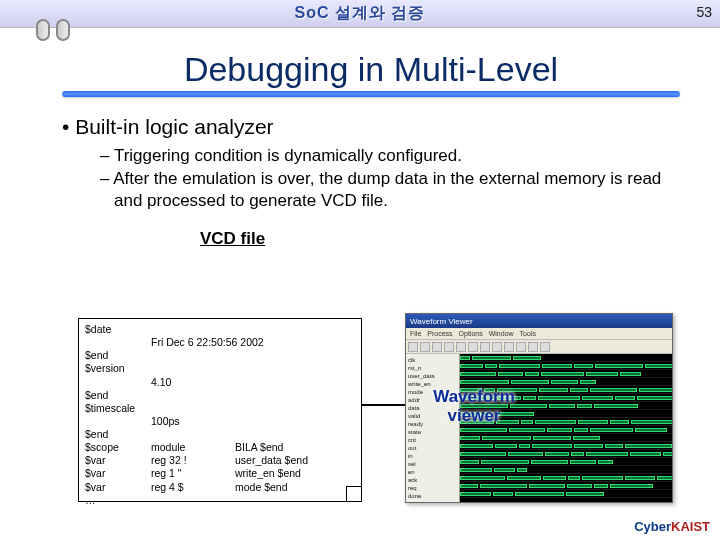 The height and width of the screenshot is (540, 720). Describe the element at coordinates (539, 334) in the screenshot. I see `waveform-menubar: File Process Options Window Tools` at that location.